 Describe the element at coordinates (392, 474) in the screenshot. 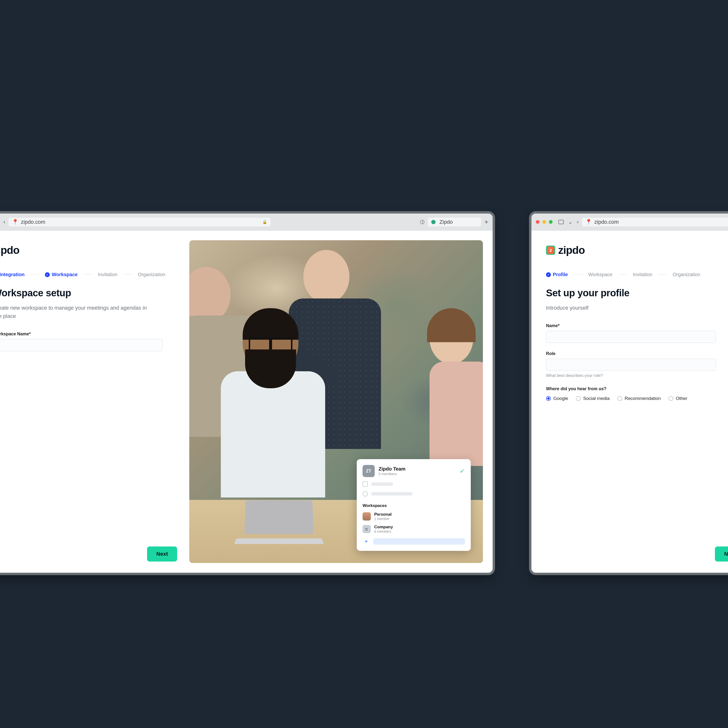

I see `team-members: 5 members` at that location.